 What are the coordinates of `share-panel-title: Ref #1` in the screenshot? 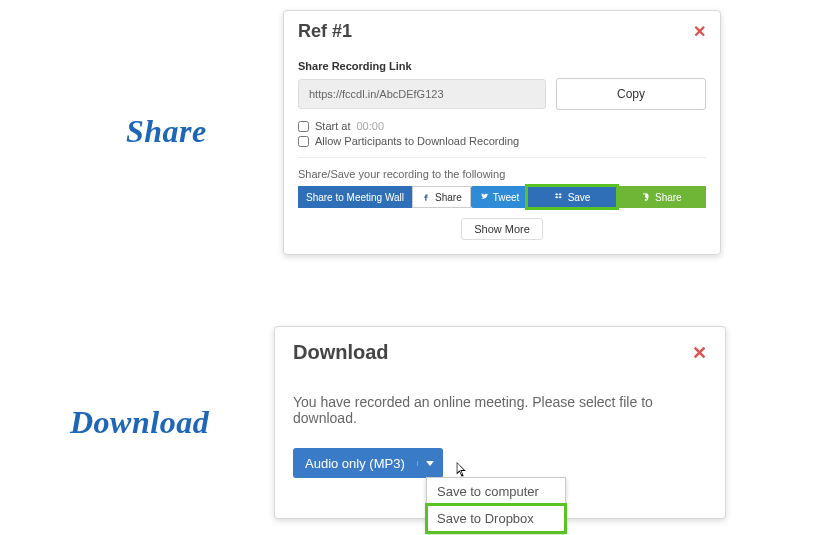 It's located at (325, 32).